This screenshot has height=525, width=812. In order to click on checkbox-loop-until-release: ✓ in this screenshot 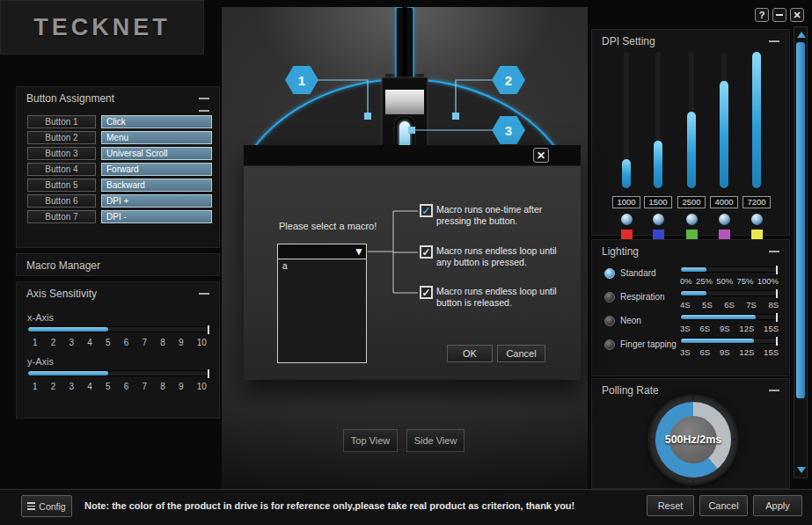, I will do `click(426, 292)`.